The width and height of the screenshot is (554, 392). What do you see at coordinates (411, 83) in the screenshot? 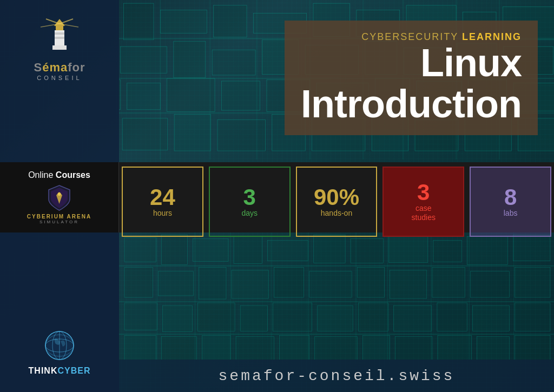
I see `course-title: Linux Introduction` at bounding box center [411, 83].